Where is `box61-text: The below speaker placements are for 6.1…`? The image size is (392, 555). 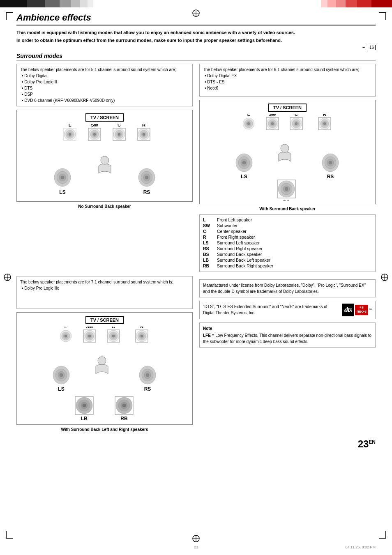 box61-text: The below speaker placements are for 6.1… is located at coordinates (281, 70).